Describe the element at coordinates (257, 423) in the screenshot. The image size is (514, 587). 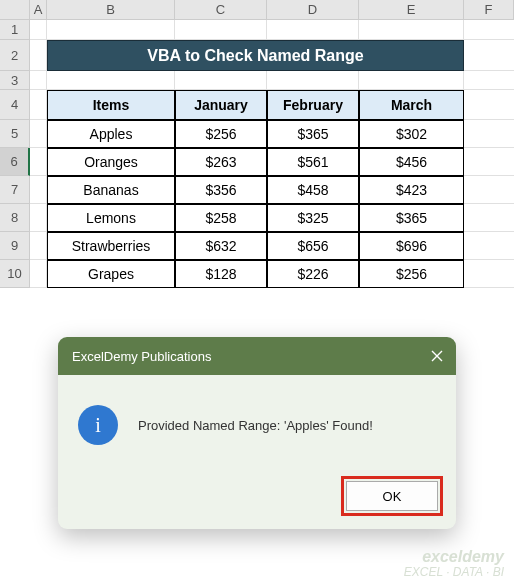
I see `dialog-body: i Provided Named Range: 'Apples' Found!` at that location.